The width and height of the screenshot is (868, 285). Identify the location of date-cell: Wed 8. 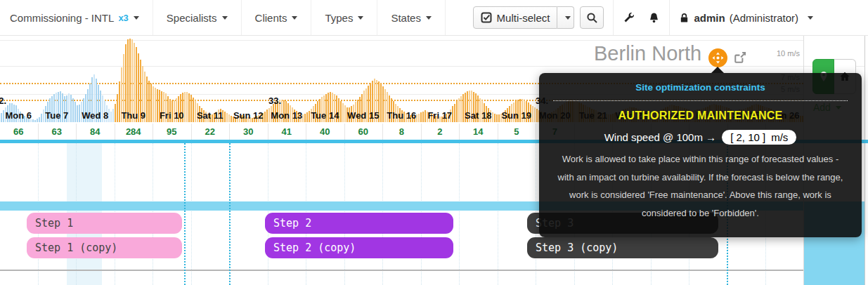
(96, 115).